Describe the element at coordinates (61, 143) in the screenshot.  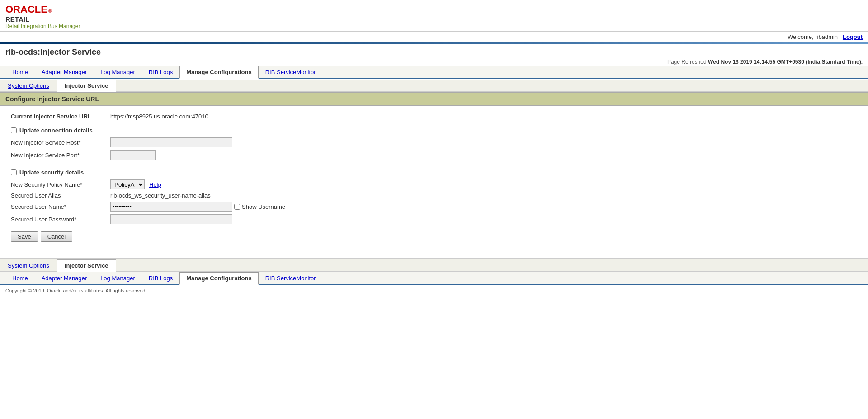
I see `new-host-label: New Injector Service Host*` at that location.